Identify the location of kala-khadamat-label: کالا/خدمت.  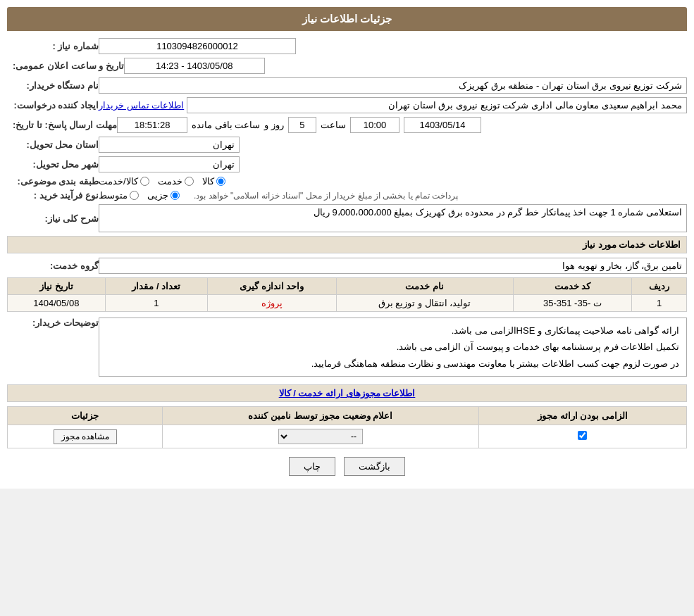
(118, 182).